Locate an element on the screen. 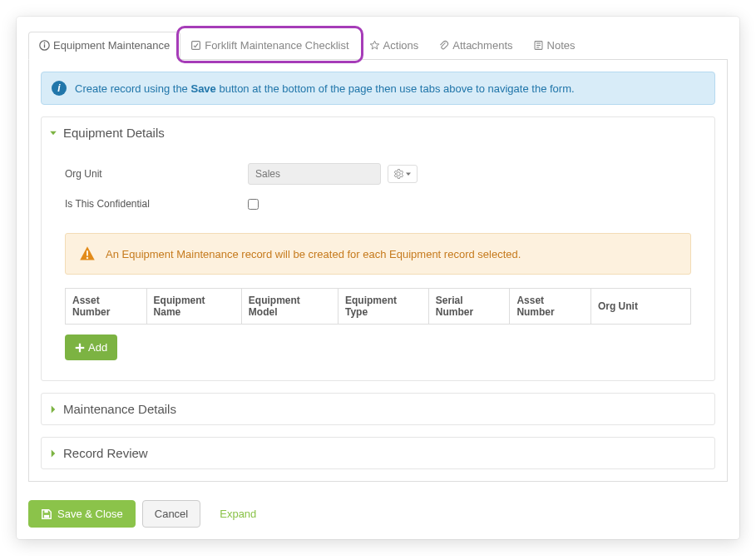  col-asset-number: Asset Number is located at coordinates (106, 306).